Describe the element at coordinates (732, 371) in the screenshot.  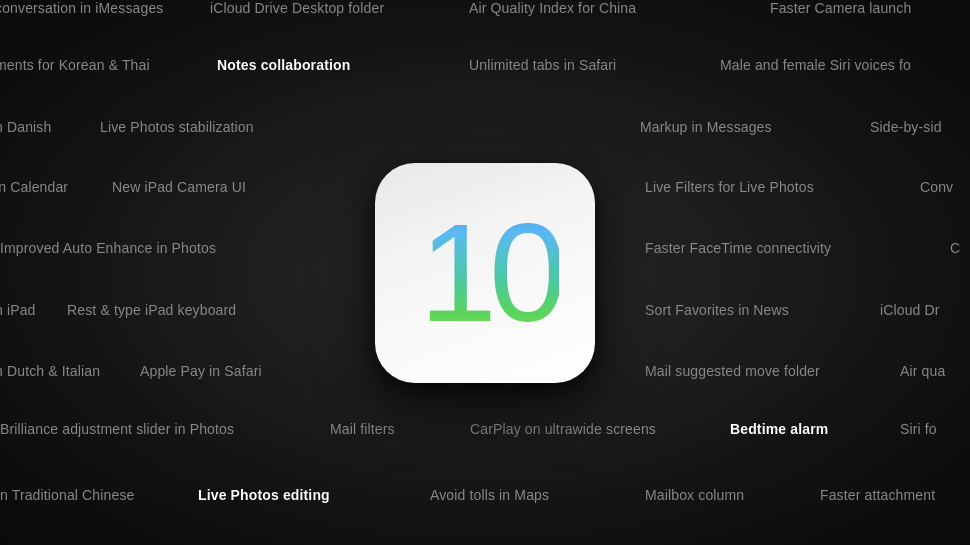
I see `feature-label: Mail suggested move folder` at that location.